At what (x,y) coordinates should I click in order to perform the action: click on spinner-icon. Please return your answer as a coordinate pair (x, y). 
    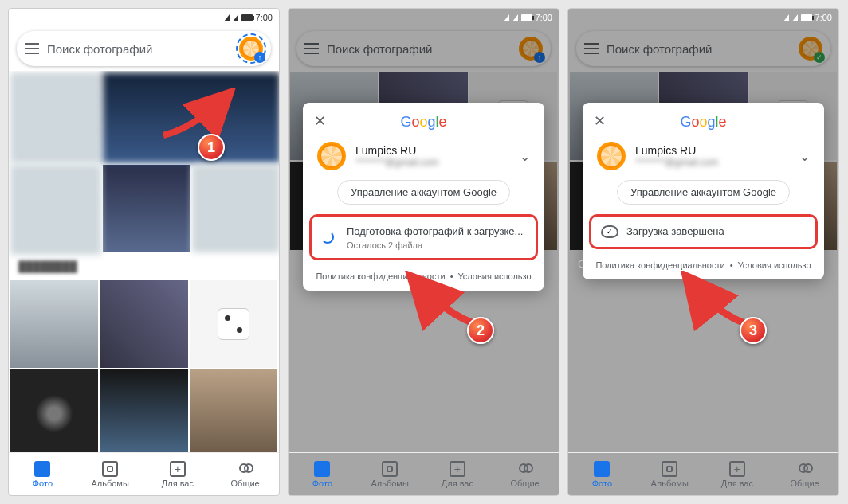
    Looking at the image, I should click on (328, 237).